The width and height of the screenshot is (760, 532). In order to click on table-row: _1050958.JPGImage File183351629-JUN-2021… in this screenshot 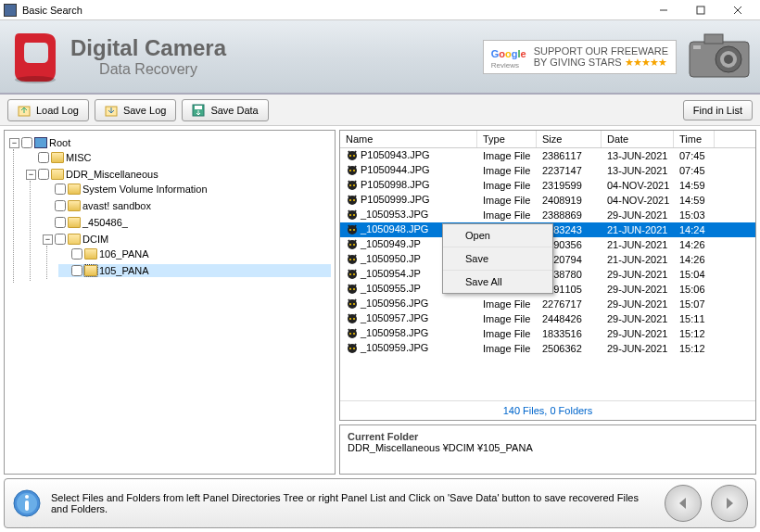, I will do `click(548, 334)`.